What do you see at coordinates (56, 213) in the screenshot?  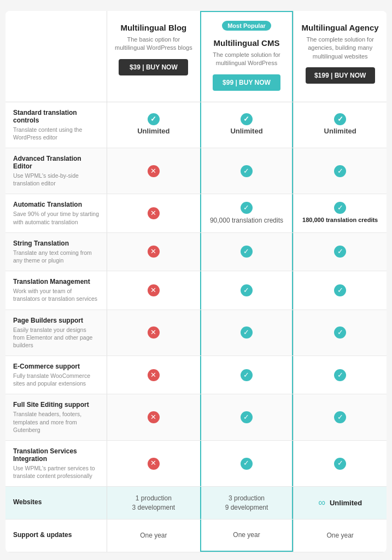 I see `feature-label: Automatic Translation Save 90% of your t…` at bounding box center [56, 213].